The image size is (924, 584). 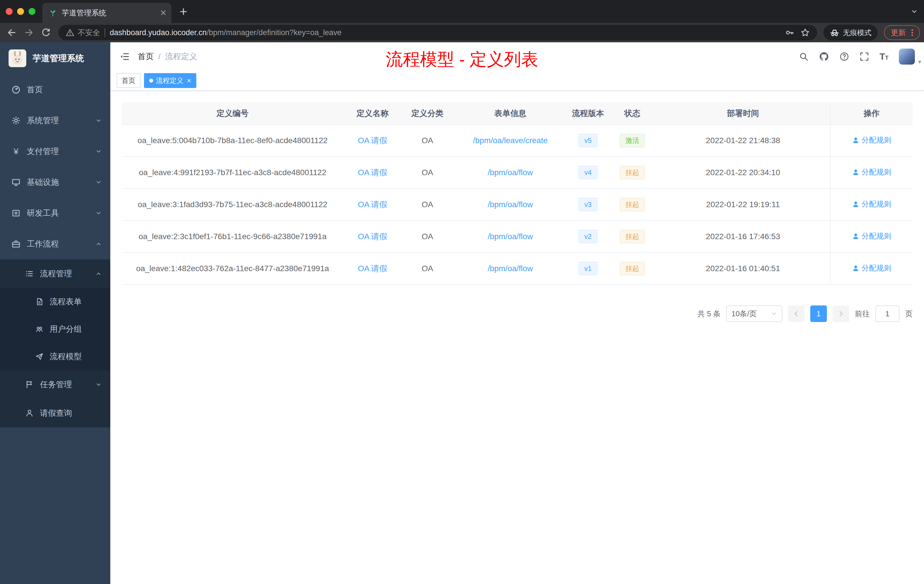 What do you see at coordinates (588, 269) in the screenshot?
I see `version-badge: v1` at bounding box center [588, 269].